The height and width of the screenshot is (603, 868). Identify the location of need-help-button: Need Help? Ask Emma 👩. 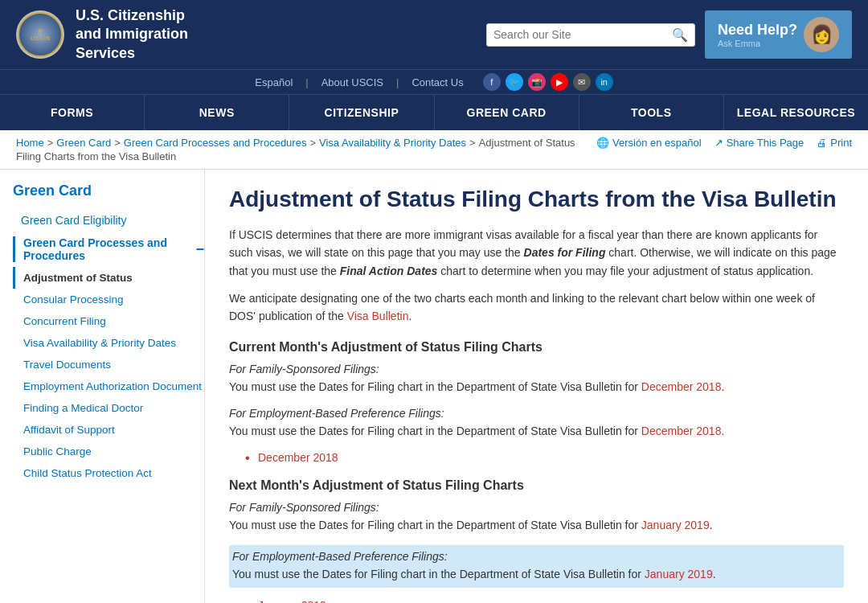
(778, 35).